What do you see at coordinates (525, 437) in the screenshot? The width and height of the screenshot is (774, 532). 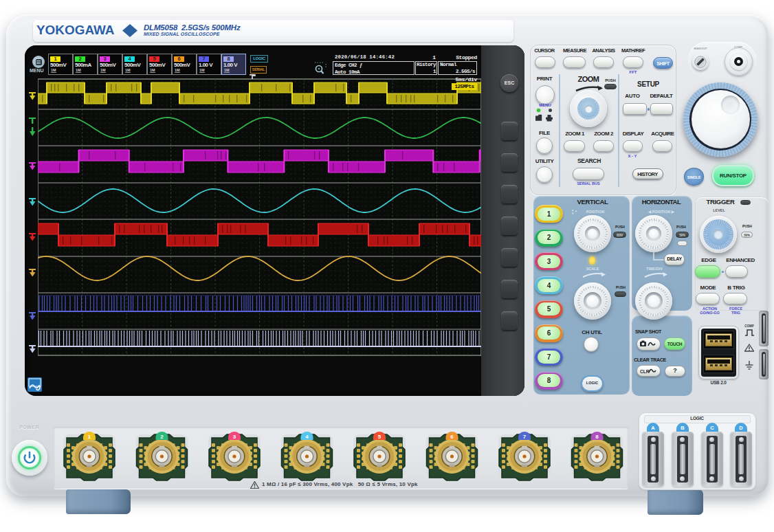 I see `svg-text: 7` at bounding box center [525, 437].